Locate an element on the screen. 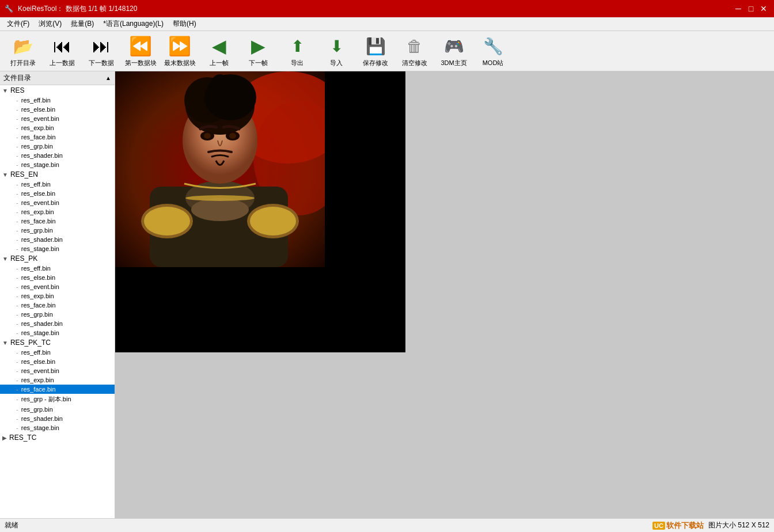 This screenshot has height=532, width=774. ucbug-logo: UC 软件下载站 is located at coordinates (678, 526).